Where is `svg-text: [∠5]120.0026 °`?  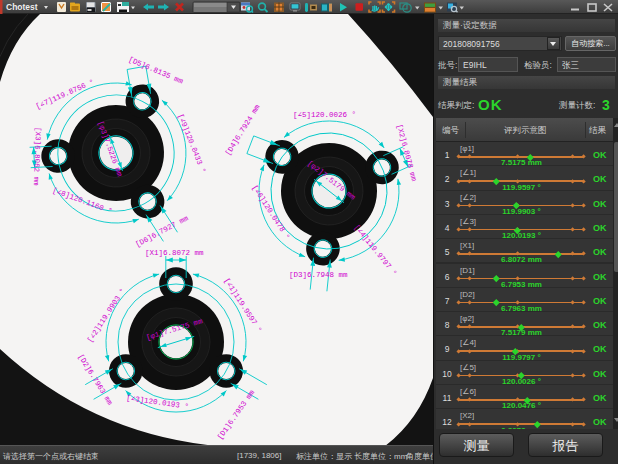
svg-text: [∠5]120.0026 ° is located at coordinates (324, 115).